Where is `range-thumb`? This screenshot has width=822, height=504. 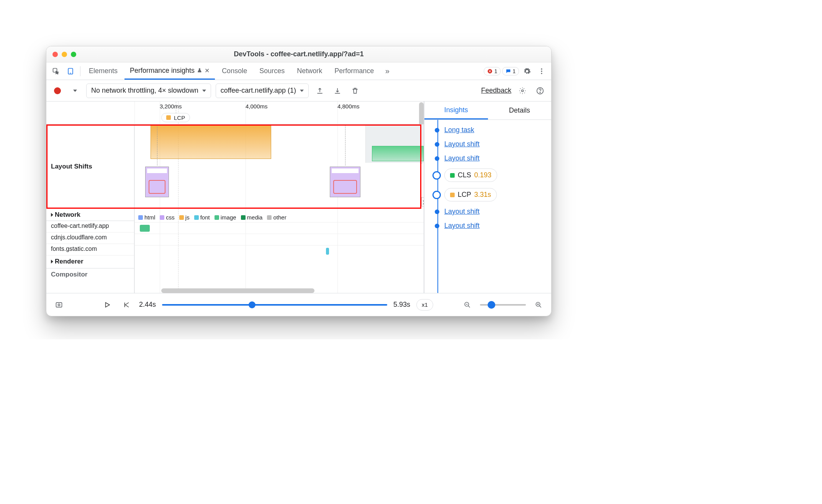 range-thumb is located at coordinates (252, 305).